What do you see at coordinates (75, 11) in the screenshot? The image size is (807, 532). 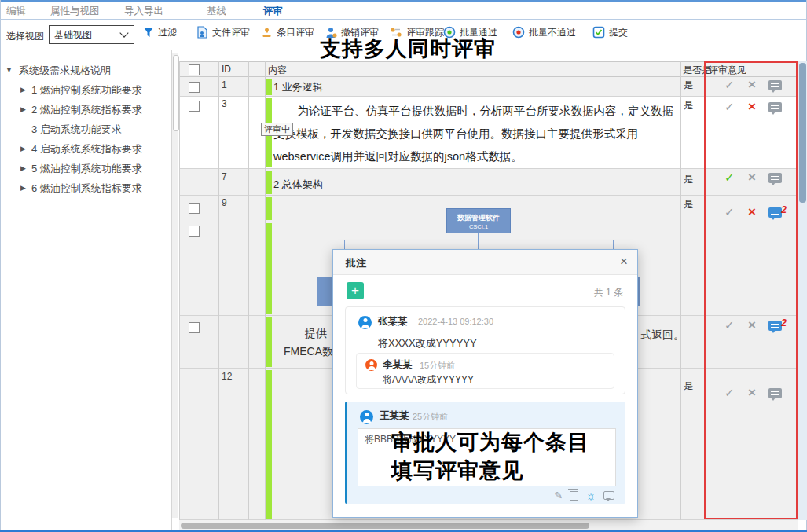 I see `menu-props-view: 属性与视图` at bounding box center [75, 11].